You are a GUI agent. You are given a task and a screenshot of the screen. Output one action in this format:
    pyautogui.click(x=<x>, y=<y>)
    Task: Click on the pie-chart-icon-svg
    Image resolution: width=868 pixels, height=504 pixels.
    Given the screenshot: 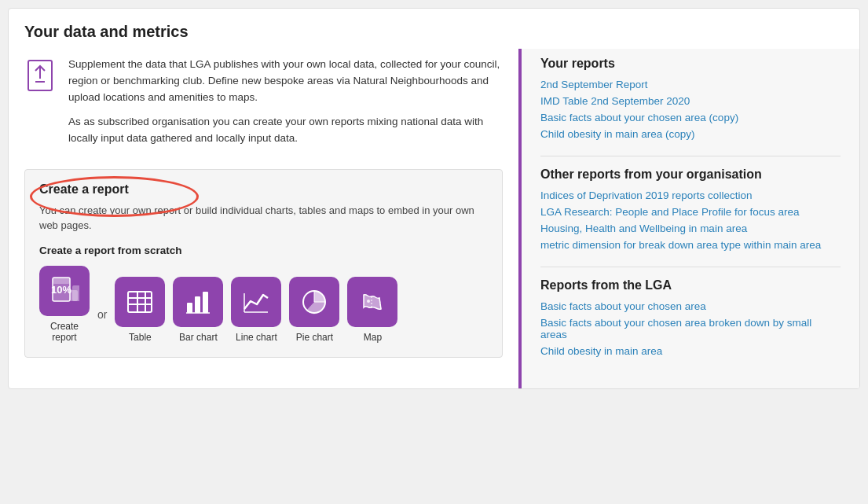 What is the action you would take?
    pyautogui.click(x=314, y=302)
    